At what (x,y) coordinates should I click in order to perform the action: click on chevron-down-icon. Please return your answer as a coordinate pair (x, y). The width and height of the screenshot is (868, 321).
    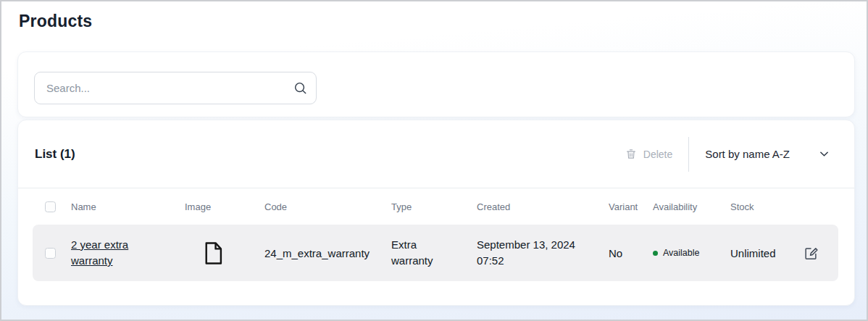
    Looking at the image, I should click on (825, 154).